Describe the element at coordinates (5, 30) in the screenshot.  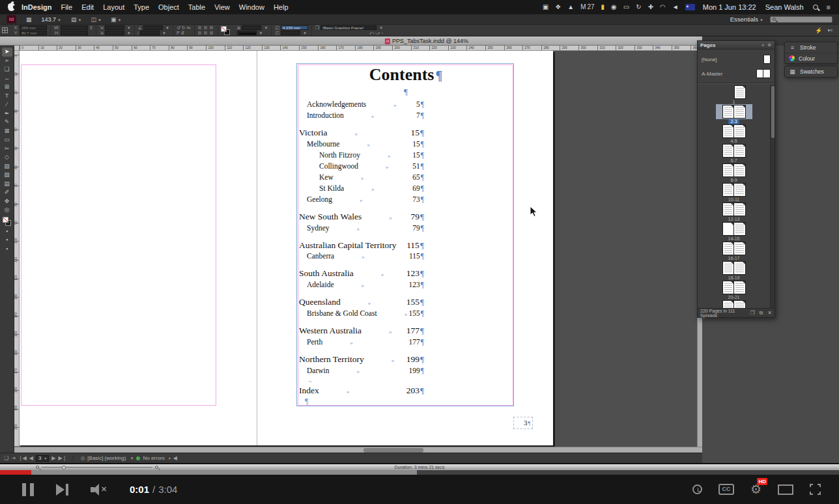
I see `reference-point-selector` at that location.